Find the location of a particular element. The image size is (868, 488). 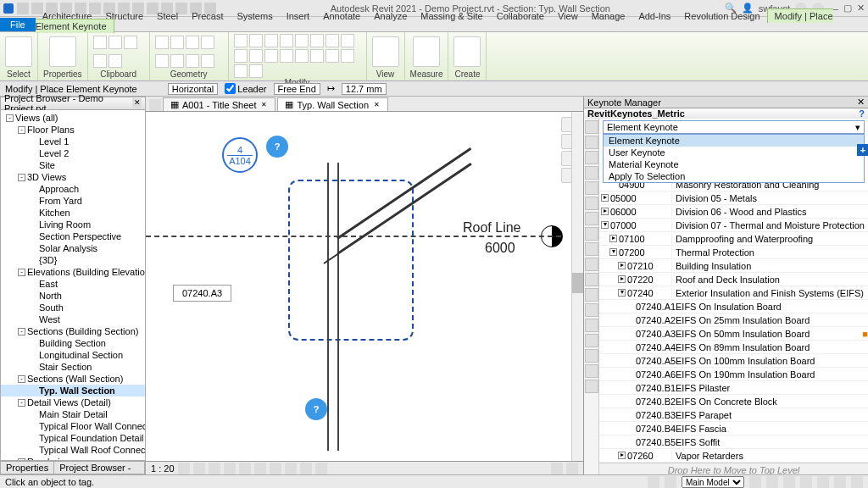

tab-close-icon: ✕ is located at coordinates (264, 105).